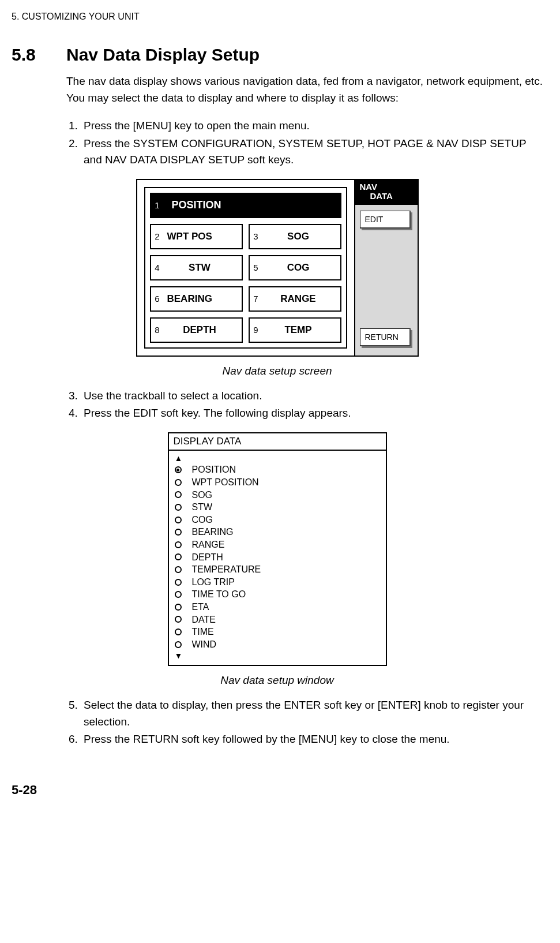 This screenshot has width=560, height=943. Describe the element at coordinates (277, 620) in the screenshot. I see `display-data-option: DATE` at that location.